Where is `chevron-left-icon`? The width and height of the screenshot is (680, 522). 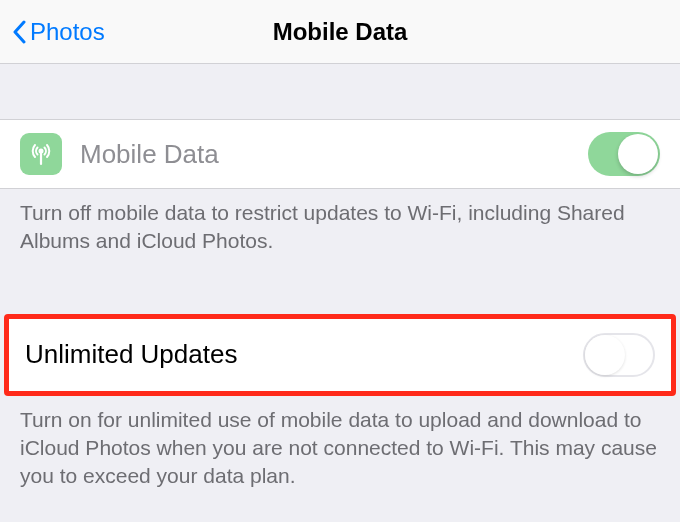
chevron-left-icon is located at coordinates (19, 32).